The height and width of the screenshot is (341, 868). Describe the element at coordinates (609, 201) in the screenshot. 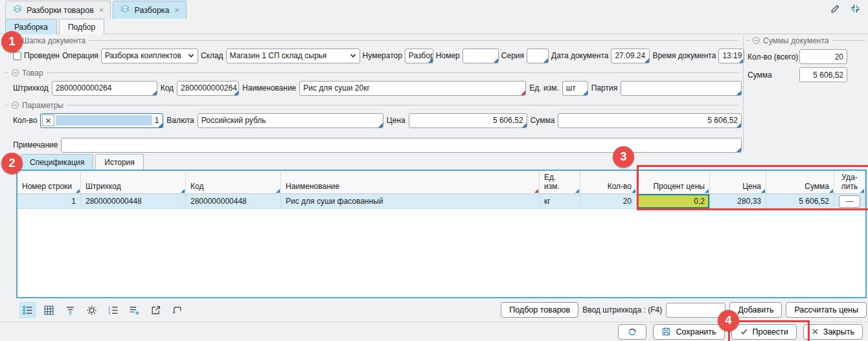

I see `cell-qty: 20` at that location.